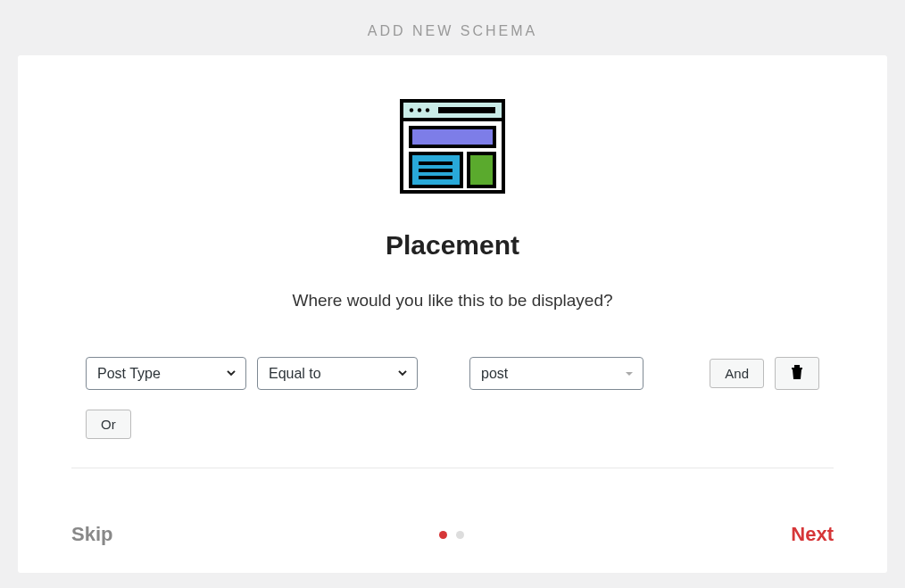 This screenshot has width=905, height=588. Describe the element at coordinates (452, 245) in the screenshot. I see `page-title: Placement` at that location.